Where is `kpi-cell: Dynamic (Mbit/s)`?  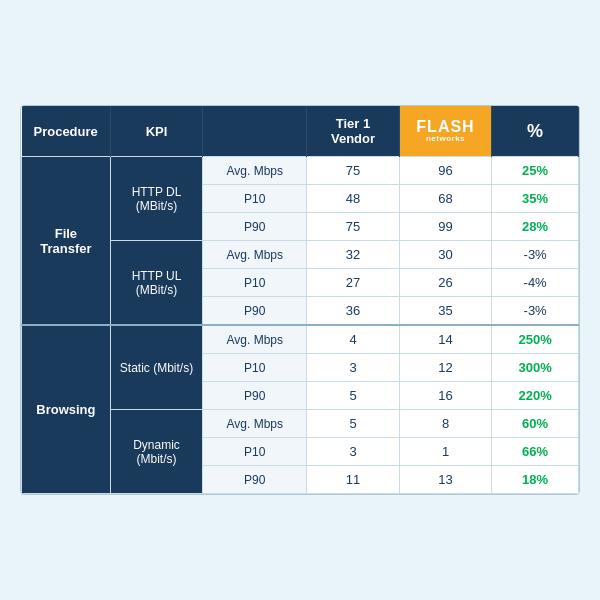
kpi-cell: Dynamic (Mbit/s) is located at coordinates (156, 452).